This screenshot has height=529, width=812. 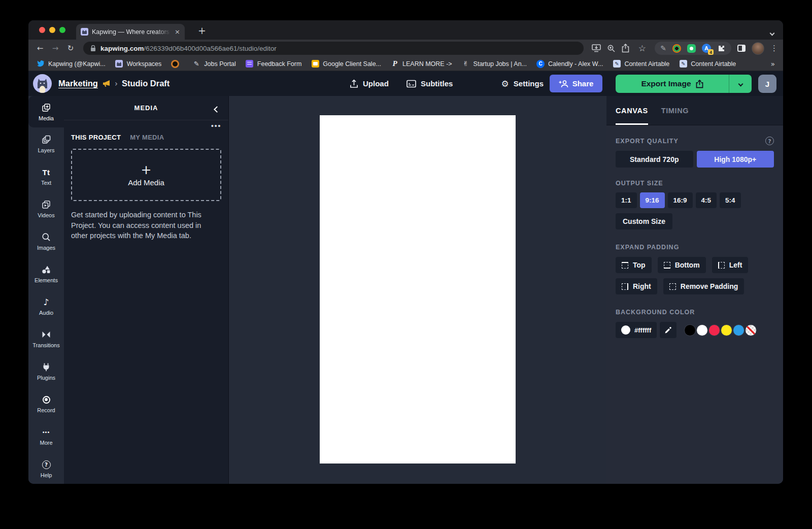 I want to click on bookmark-label: Feedback Form, so click(x=280, y=64).